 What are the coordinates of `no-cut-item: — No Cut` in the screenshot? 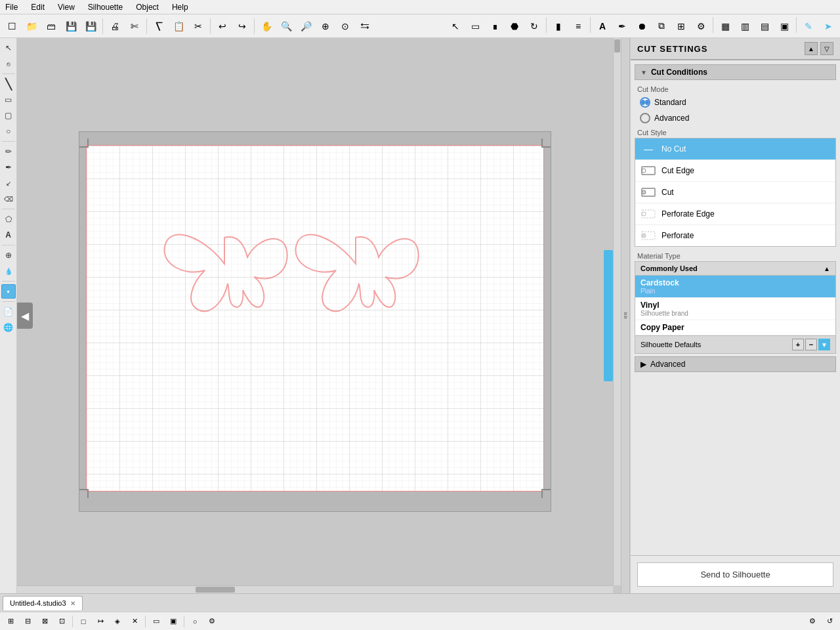 It's located at (735, 150).